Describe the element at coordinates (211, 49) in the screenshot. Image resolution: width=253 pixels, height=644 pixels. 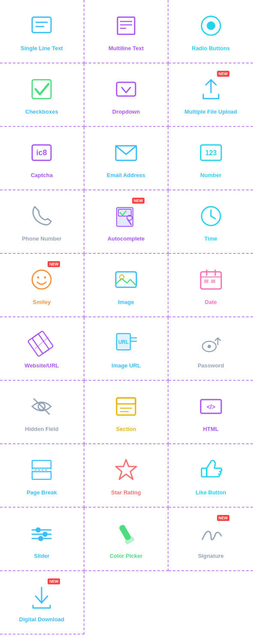
I see `cell-label: Radio Buttons` at that location.